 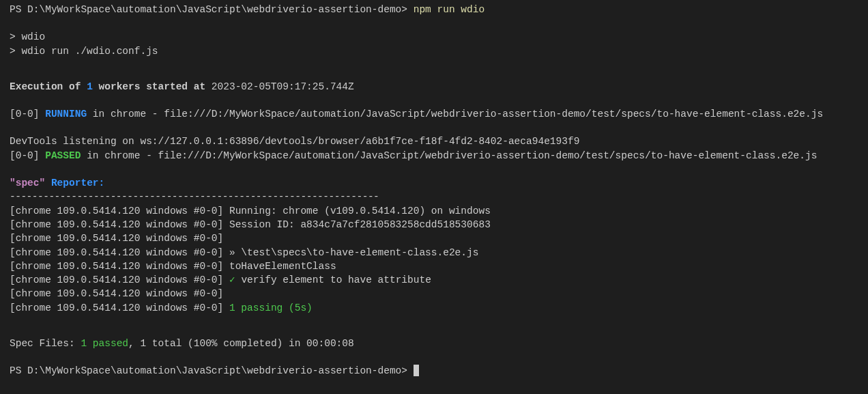 What do you see at coordinates (449, 10) in the screenshot?
I see `command-text: npm run wdio` at bounding box center [449, 10].